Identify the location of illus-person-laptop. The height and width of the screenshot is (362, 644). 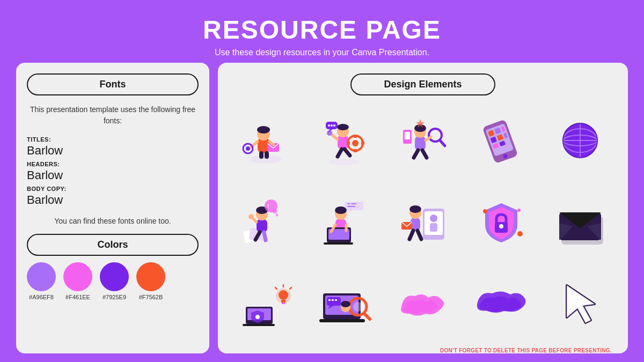
(345, 222).